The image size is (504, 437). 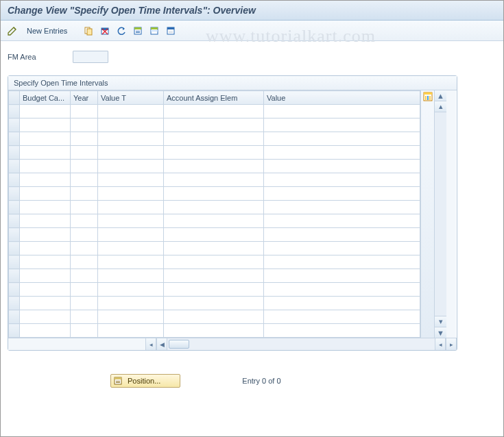 I want to click on col-year: Year, so click(x=84, y=98).